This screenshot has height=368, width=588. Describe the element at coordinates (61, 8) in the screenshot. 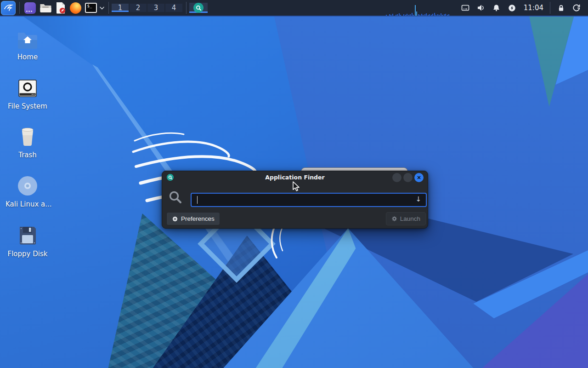

I see `text-editor-launcher` at that location.